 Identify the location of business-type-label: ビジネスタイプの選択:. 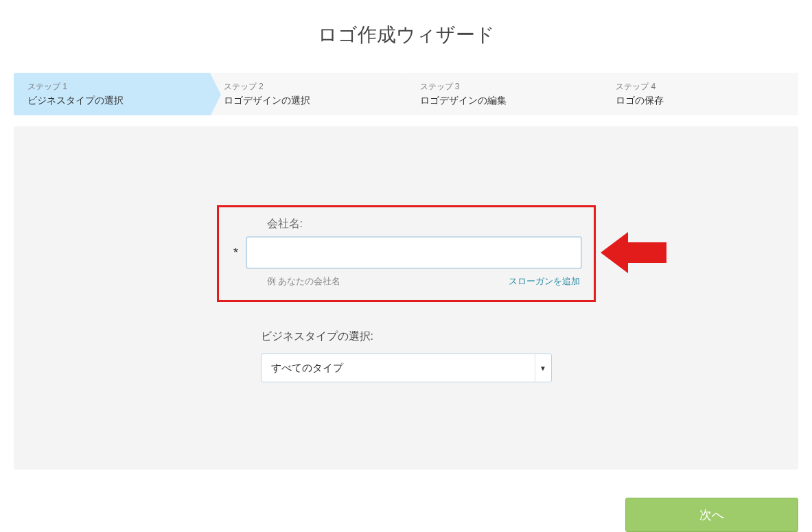
(406, 336).